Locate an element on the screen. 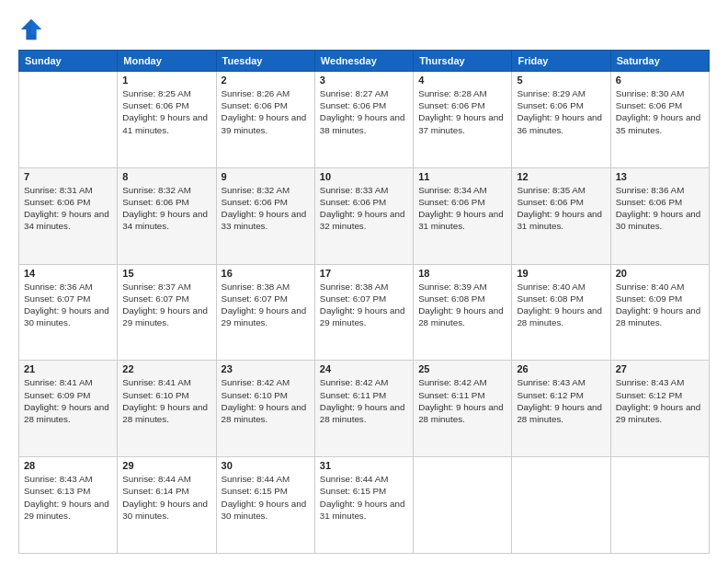 This screenshot has width=728, height=563. day-cell: 14Sunrise: 8:36 AMSunset: 6:07 PMDayligh… is located at coordinates (68, 313).